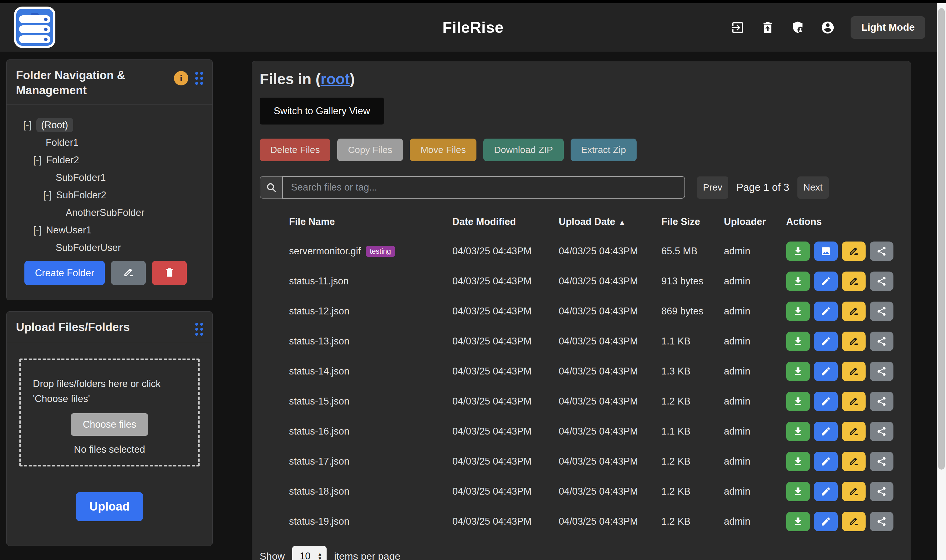 The image size is (946, 560). What do you see at coordinates (295, 150) in the screenshot?
I see `delete-files-button: Delete Files` at bounding box center [295, 150].